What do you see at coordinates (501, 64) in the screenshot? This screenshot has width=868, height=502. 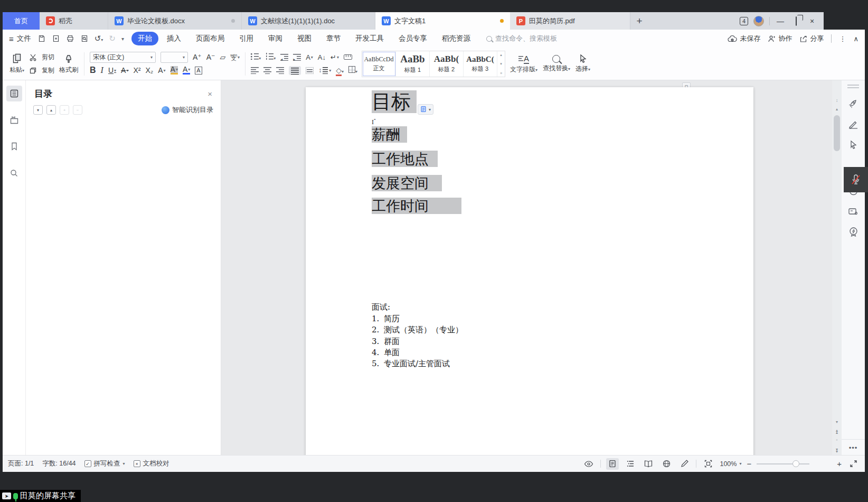 I see `style-gallery-scroll: ▴▾≡` at bounding box center [501, 64].